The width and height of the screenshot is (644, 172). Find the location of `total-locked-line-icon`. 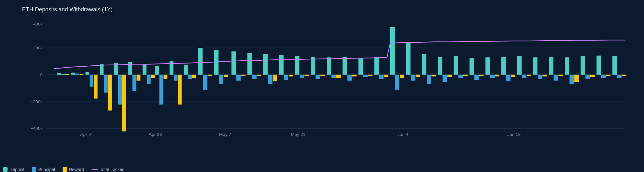

total-locked-line-icon is located at coordinates (95, 170).